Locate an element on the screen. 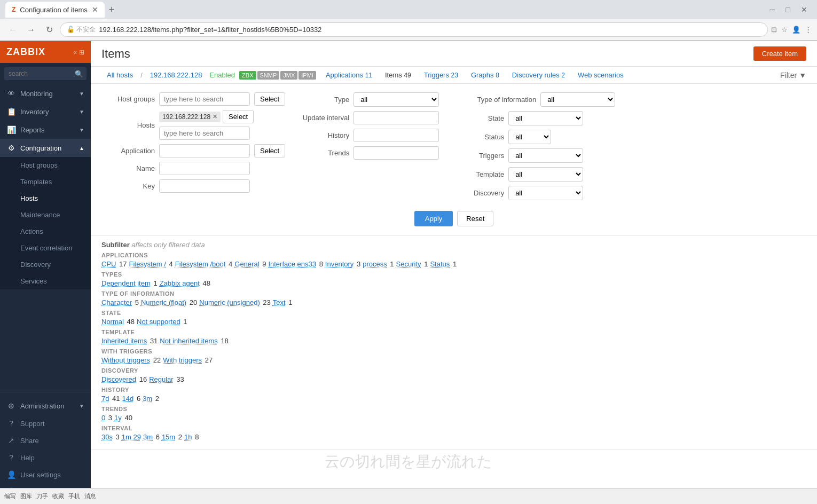 This screenshot has height=504, width=817. sidebar-item-support: ? Support is located at coordinates (45, 423).